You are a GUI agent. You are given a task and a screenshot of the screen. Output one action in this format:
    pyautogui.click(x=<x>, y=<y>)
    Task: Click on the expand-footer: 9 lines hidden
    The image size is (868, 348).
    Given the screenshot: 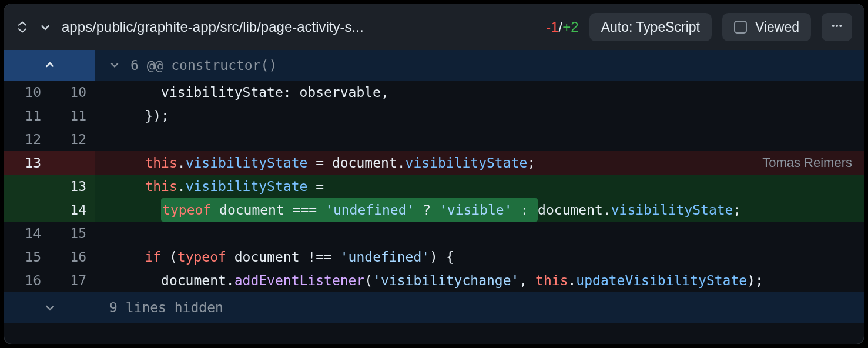 What is the action you would take?
    pyautogui.click(x=434, y=307)
    